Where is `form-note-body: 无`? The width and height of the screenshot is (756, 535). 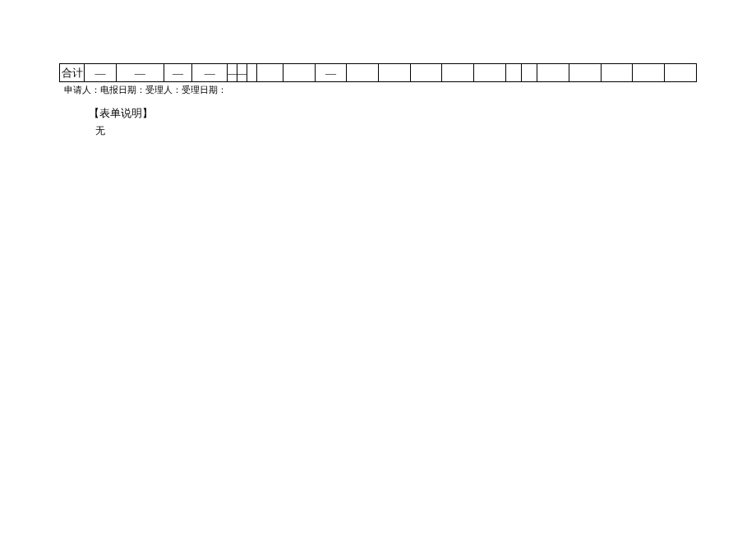 form-note-body: 无 is located at coordinates (378, 131).